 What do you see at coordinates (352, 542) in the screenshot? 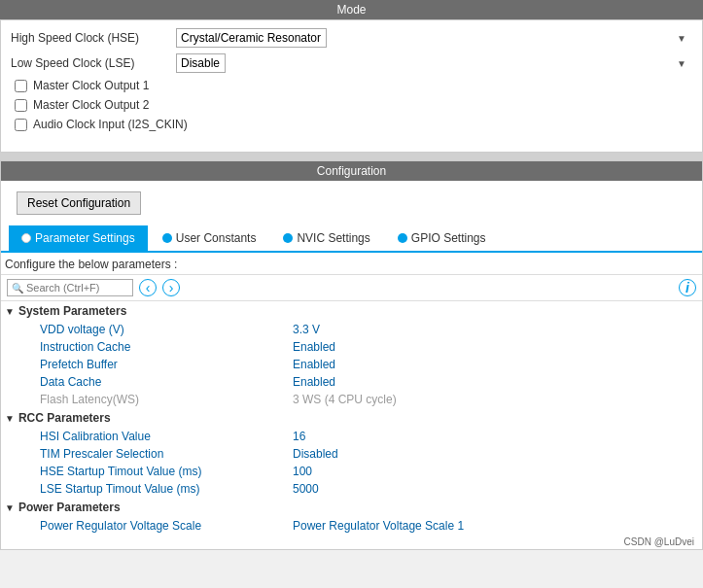
I see `watermark: CSDN @LuDvei` at bounding box center [352, 542].